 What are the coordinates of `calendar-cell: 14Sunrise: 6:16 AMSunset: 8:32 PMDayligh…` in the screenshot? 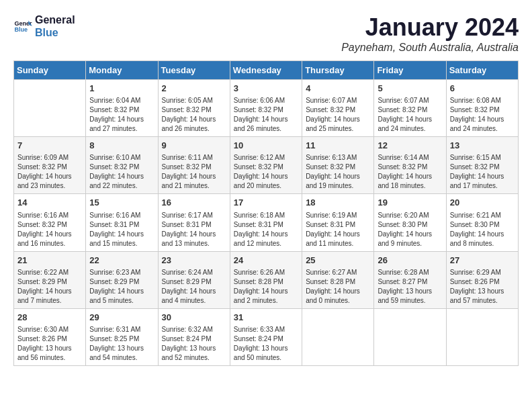 It's located at (50, 223).